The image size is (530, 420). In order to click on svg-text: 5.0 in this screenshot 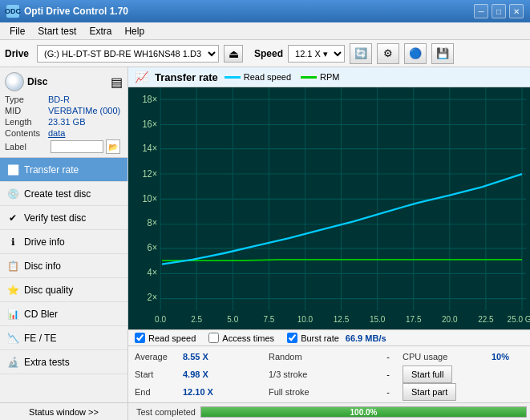, I will do `click(233, 319)`.